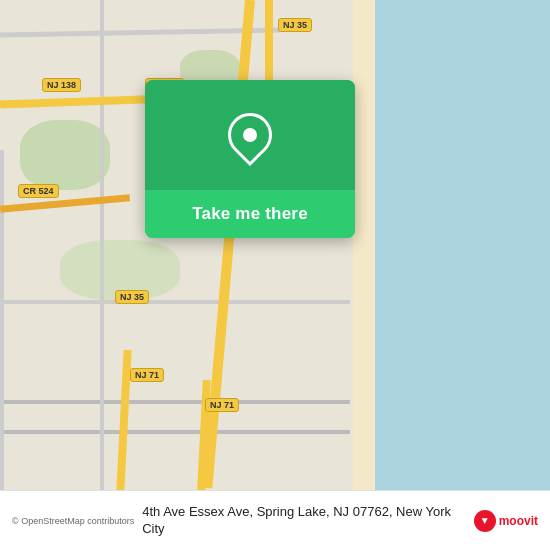  I want to click on road-label-nj138: NJ 138, so click(62, 85).